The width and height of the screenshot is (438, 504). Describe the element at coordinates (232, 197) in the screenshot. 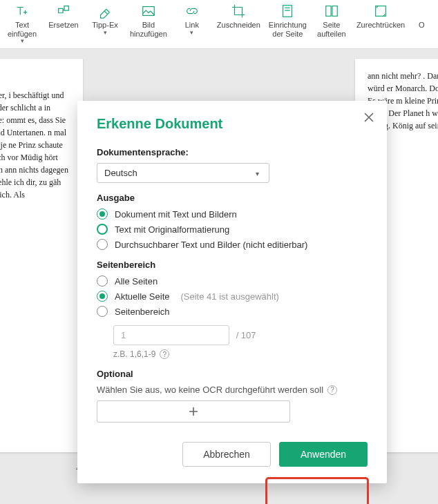

I see `output-label: Ausgabe` at that location.